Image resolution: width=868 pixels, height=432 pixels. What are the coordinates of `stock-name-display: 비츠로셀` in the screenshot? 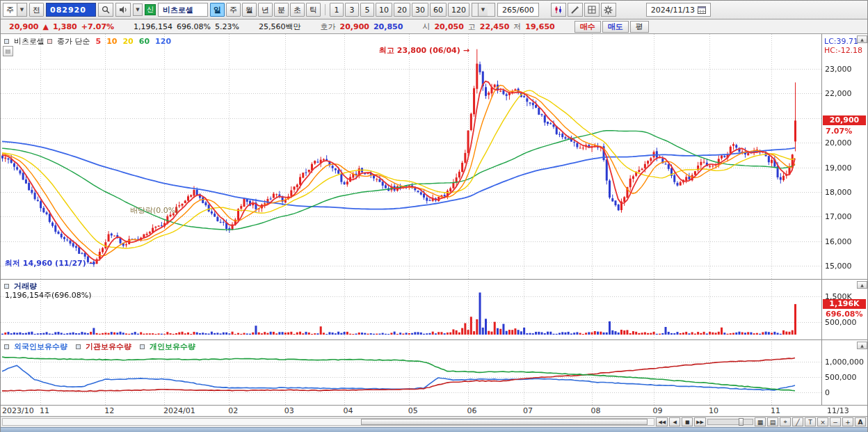 It's located at (183, 10).